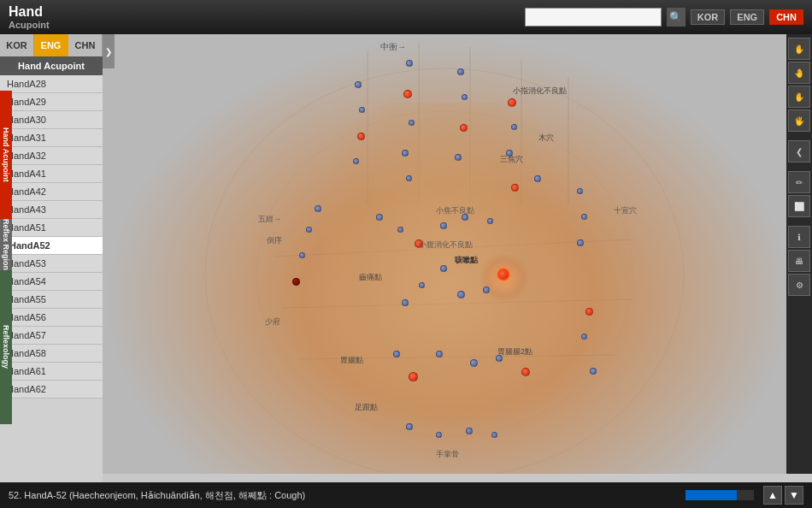 The width and height of the screenshot is (812, 508). I want to click on nav-next-button: ▼, so click(794, 495).